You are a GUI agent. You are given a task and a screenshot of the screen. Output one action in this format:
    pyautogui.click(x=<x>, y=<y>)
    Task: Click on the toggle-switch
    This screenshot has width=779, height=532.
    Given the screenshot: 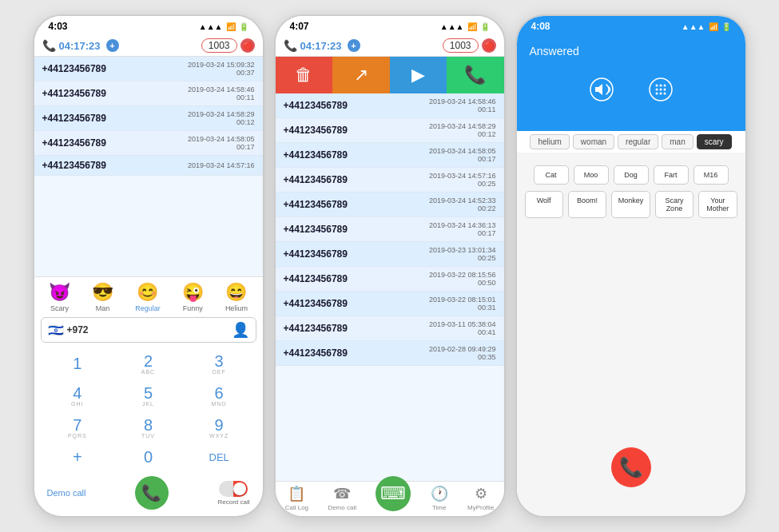 What is the action you would take?
    pyautogui.click(x=233, y=489)
    